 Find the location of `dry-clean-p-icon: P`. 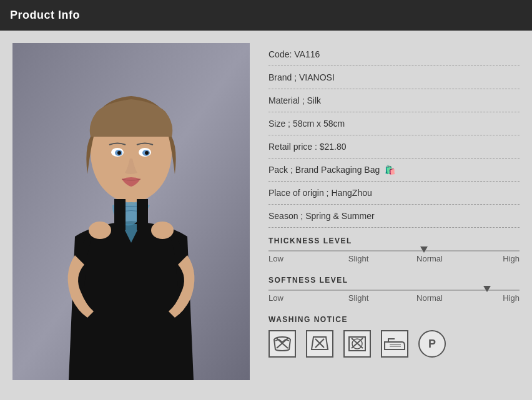

dry-clean-p-icon: P is located at coordinates (432, 344).